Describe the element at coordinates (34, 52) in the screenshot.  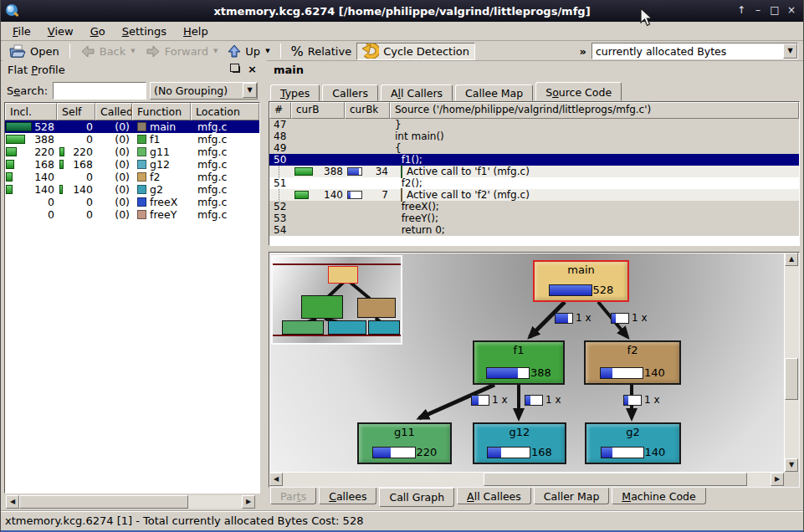
I see `open-button: Open` at that location.